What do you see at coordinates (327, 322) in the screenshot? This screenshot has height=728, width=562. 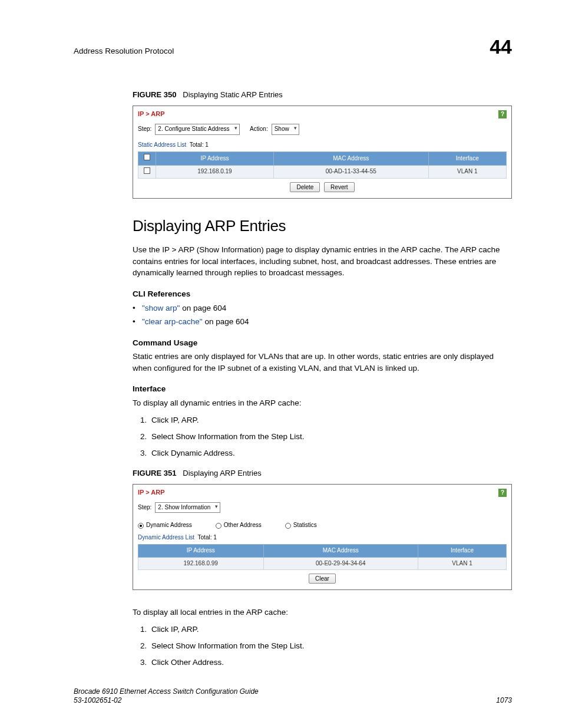 I see `cli-ref-item: "clear arp-cache" on page 604` at bounding box center [327, 322].